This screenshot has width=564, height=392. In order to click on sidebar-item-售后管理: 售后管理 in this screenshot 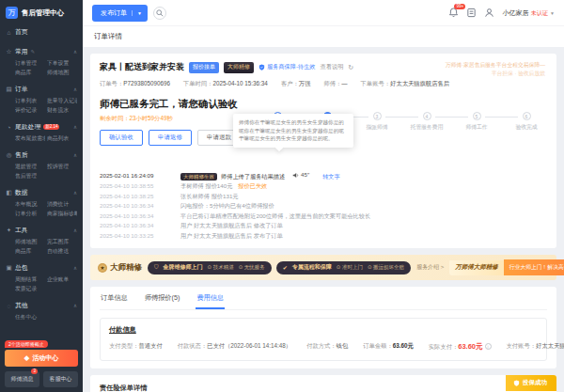, I will do `click(30, 177)`.